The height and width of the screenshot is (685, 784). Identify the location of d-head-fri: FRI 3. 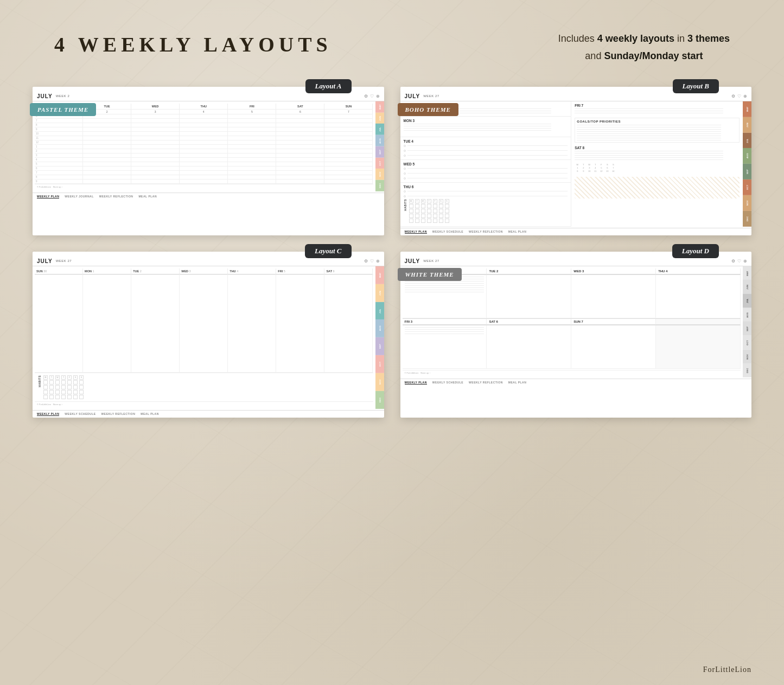
(445, 322).